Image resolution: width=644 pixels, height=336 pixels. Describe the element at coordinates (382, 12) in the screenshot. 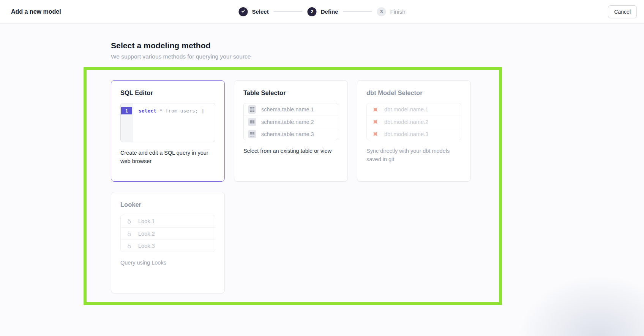

I see `step-finish-circle: 3` at that location.